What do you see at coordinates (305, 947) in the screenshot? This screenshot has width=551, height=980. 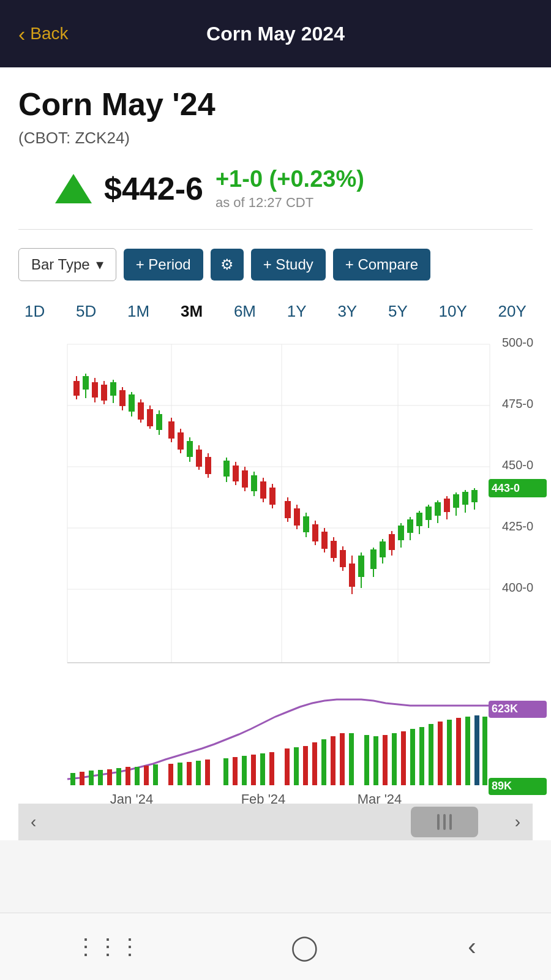 I see `home-icon: ◯` at bounding box center [305, 947].